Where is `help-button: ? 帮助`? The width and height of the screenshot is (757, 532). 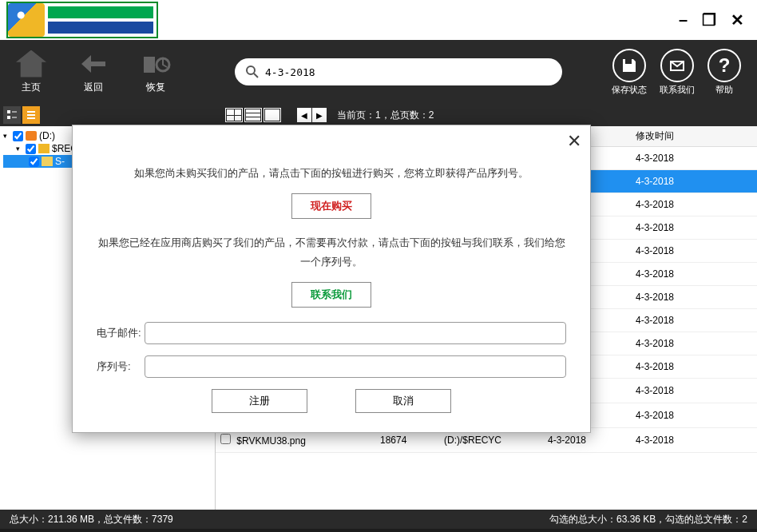
help-button: ? 帮助 is located at coordinates (724, 72).